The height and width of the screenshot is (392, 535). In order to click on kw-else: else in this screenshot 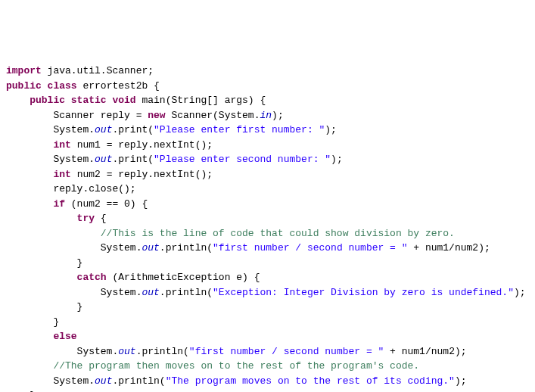, I will do `click(42, 336)`.